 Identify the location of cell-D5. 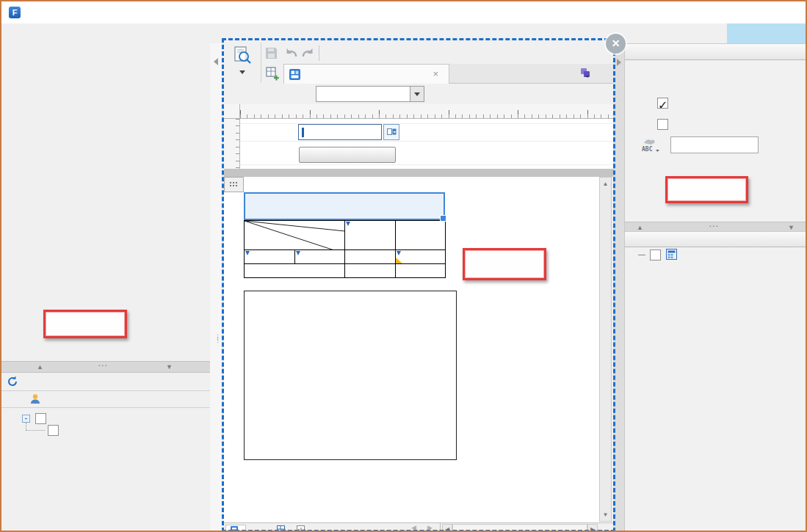
(421, 272).